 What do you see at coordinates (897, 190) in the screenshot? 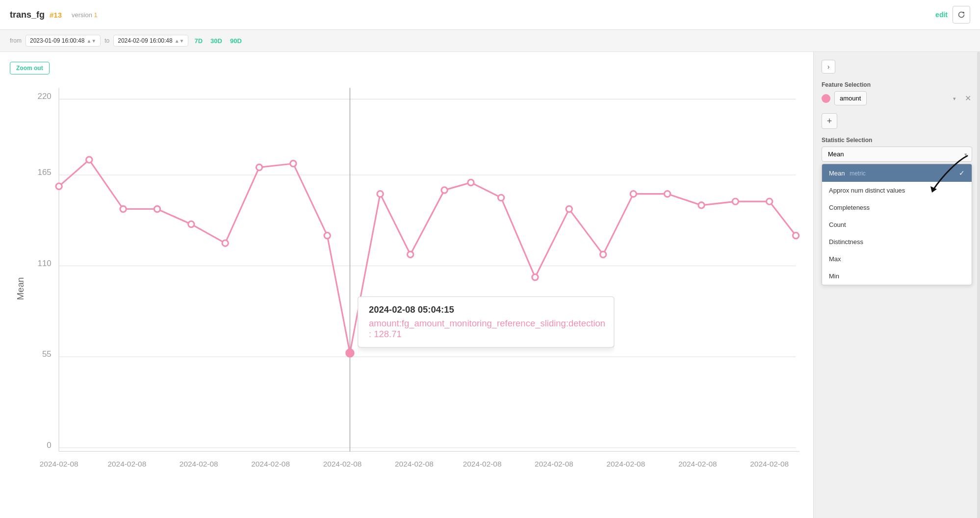
I see `dropdown-item-approx: Approx num distinct values` at bounding box center [897, 190].